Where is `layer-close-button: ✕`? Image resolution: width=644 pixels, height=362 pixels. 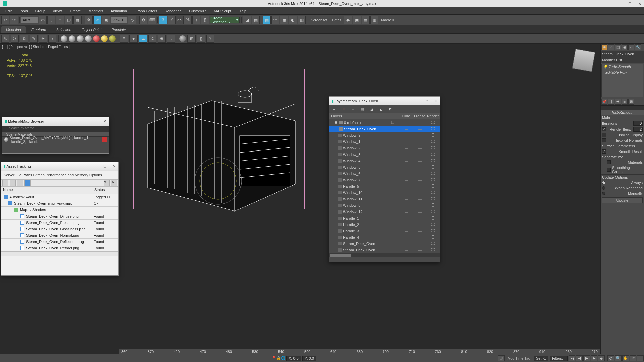 layer-close-button: ✕ is located at coordinates (435, 101).